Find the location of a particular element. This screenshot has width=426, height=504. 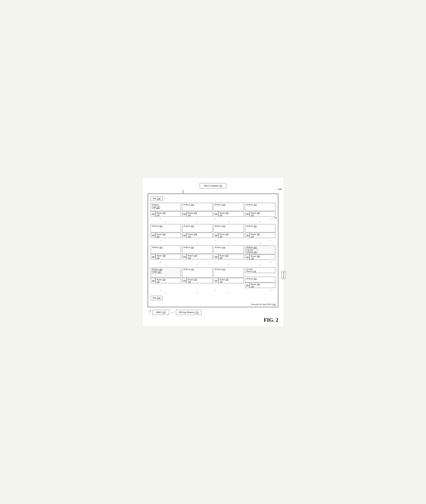

ip-block-1-3: IP Block 104 is located at coordinates (229, 207).